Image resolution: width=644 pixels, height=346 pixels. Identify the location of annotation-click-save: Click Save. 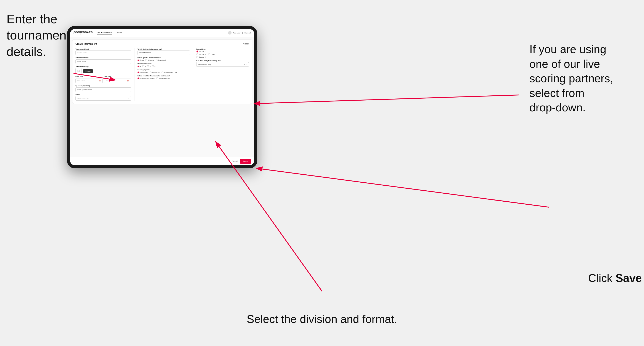
(615, 278).